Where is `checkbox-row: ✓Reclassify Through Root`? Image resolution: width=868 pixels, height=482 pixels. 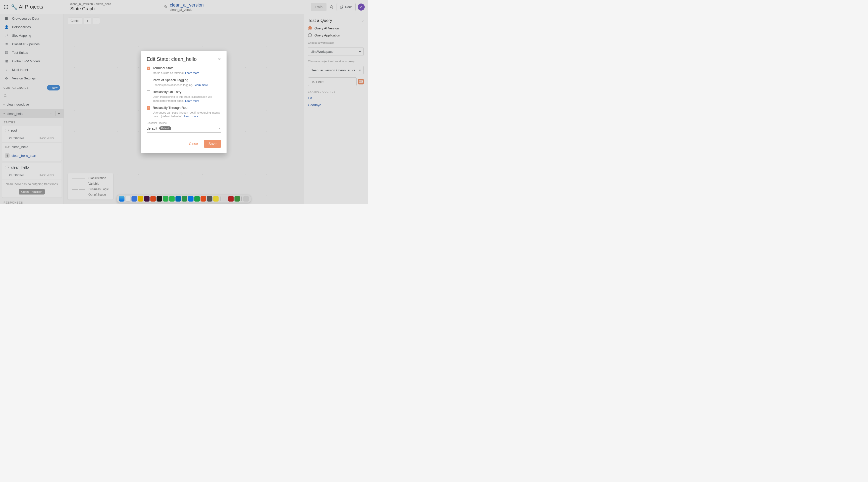
checkbox-row: ✓Reclassify Through Root is located at coordinates (184, 108).